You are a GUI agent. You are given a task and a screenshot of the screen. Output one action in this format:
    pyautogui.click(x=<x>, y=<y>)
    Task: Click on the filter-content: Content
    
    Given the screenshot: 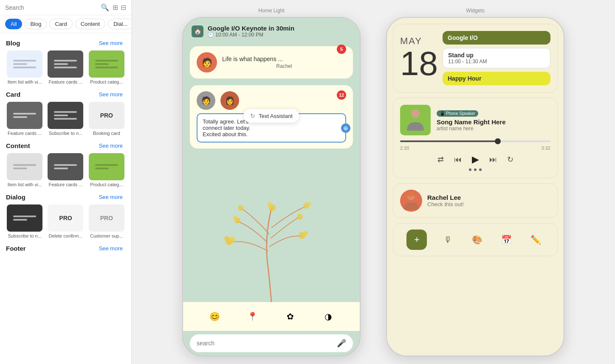 What is the action you would take?
    pyautogui.click(x=90, y=24)
    